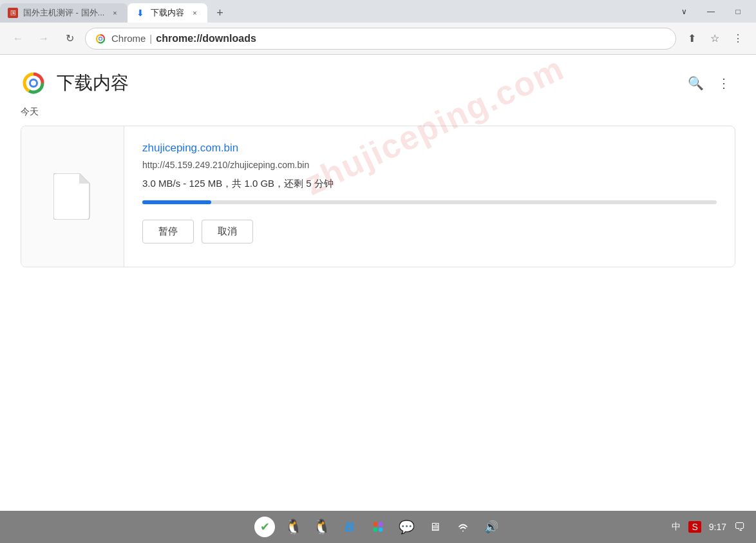  I want to click on page-header-left: 下载内容, so click(75, 83).